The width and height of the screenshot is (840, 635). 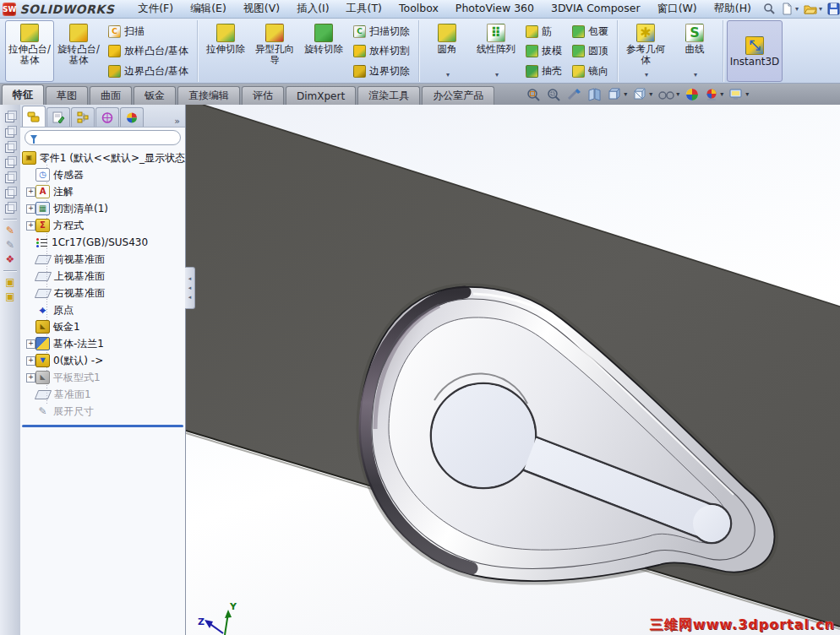 I want to click on tree-filter-input, so click(x=108, y=138).